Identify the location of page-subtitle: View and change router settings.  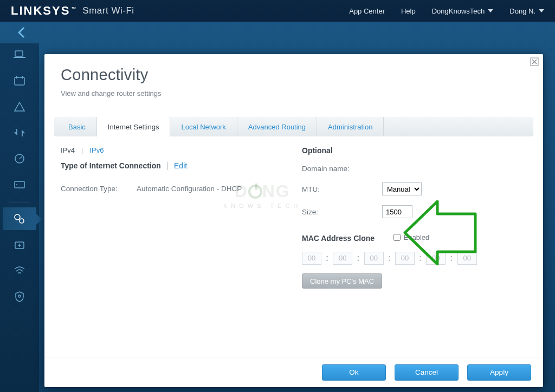
(294, 93).